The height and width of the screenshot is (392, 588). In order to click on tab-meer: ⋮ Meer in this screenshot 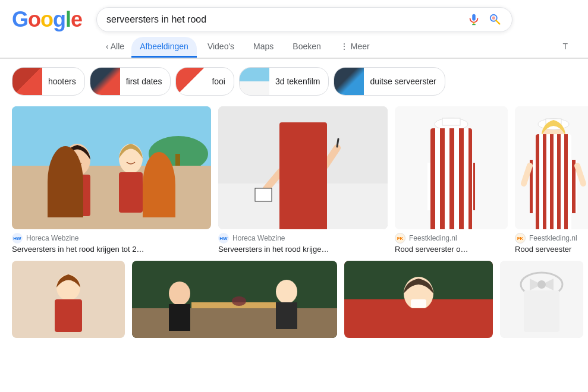, I will do `click(355, 48)`.